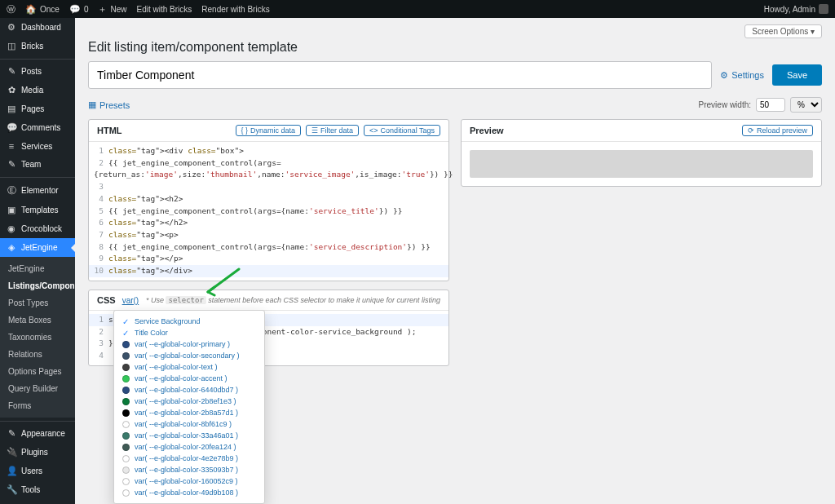 Image resolution: width=835 pixels, height=504 pixels. Describe the element at coordinates (38, 303) in the screenshot. I see `sidebar-sub-post-types: Post Types` at that location.